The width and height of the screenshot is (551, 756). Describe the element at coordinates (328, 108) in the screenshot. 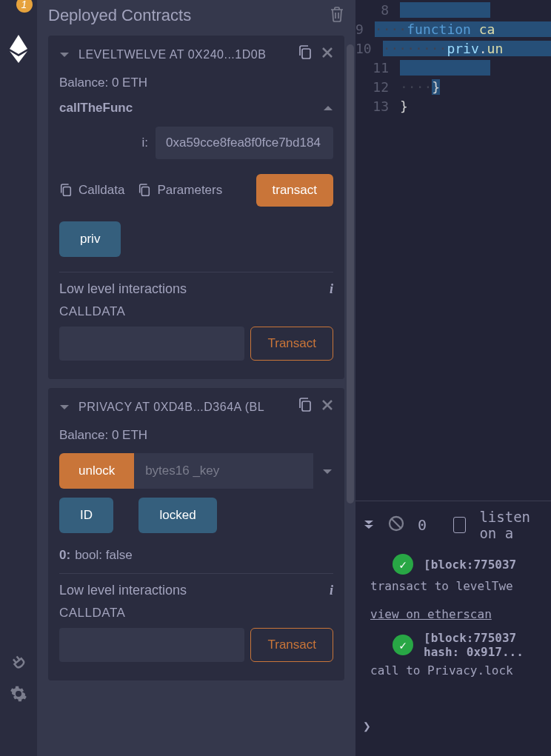

I see `chevron-up-icon` at that location.